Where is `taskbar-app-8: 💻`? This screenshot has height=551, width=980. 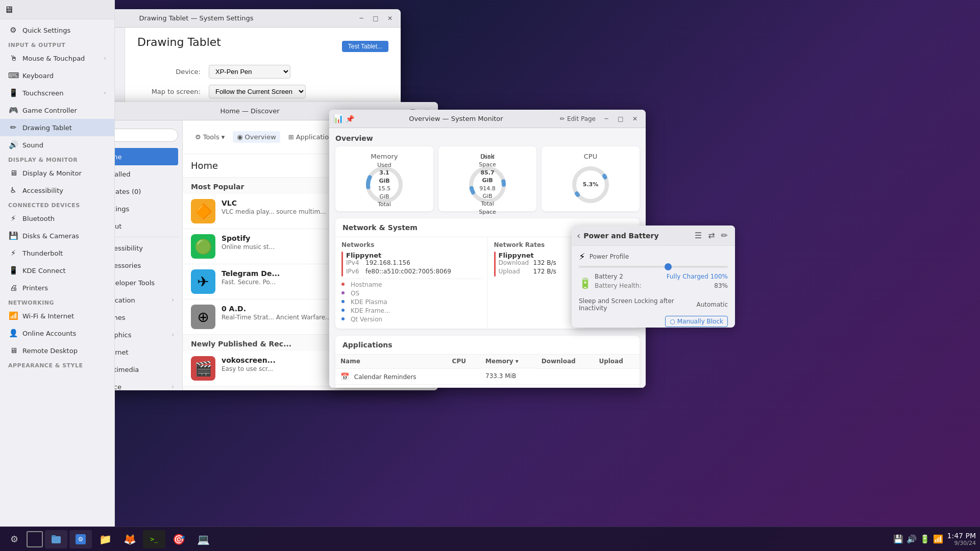
taskbar-app-8: 💻 is located at coordinates (203, 539).